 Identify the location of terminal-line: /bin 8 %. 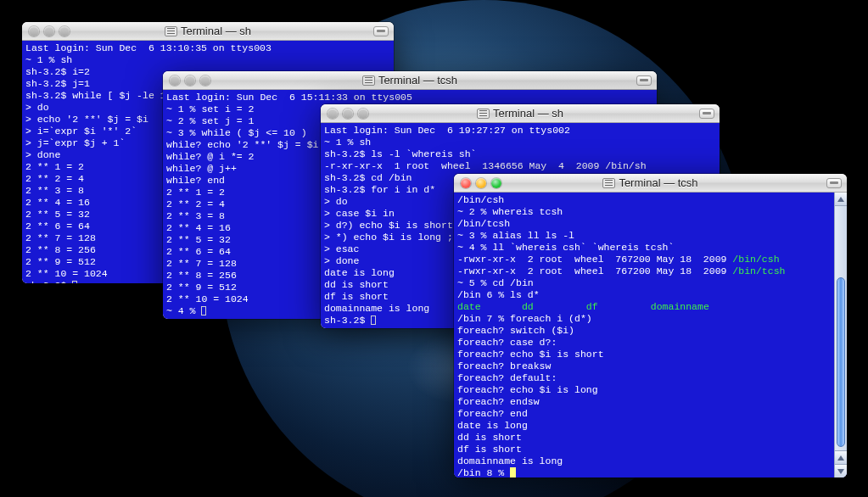
(644, 472).